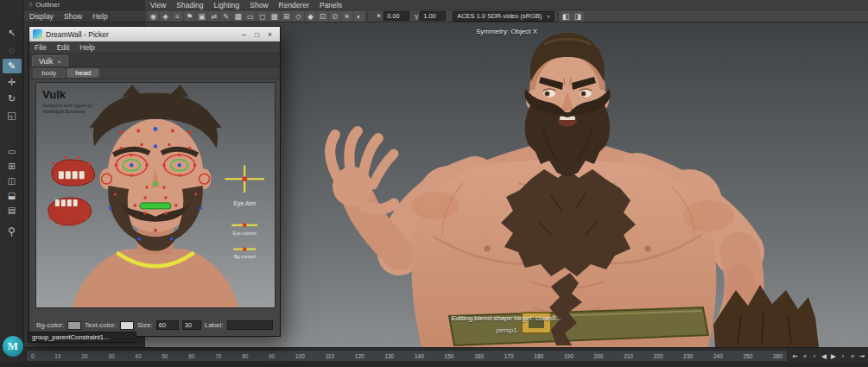 The height and width of the screenshot is (367, 868). I want to click on timeline-tick: 160, so click(478, 356).